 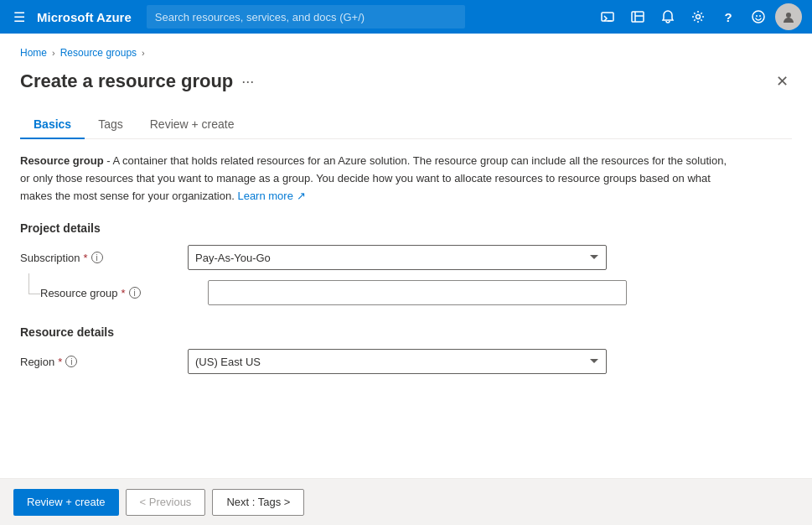 I want to click on top-navigation: ☰ Microsoft Azure ?, so click(x=406, y=17).